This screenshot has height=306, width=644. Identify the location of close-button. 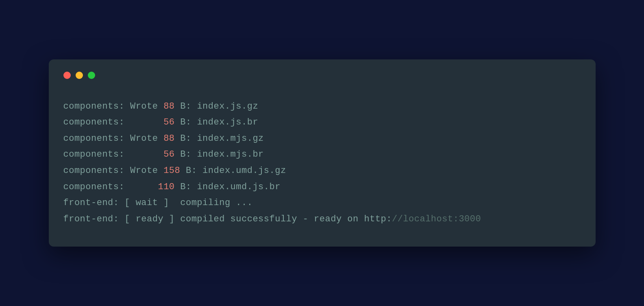
(67, 75).